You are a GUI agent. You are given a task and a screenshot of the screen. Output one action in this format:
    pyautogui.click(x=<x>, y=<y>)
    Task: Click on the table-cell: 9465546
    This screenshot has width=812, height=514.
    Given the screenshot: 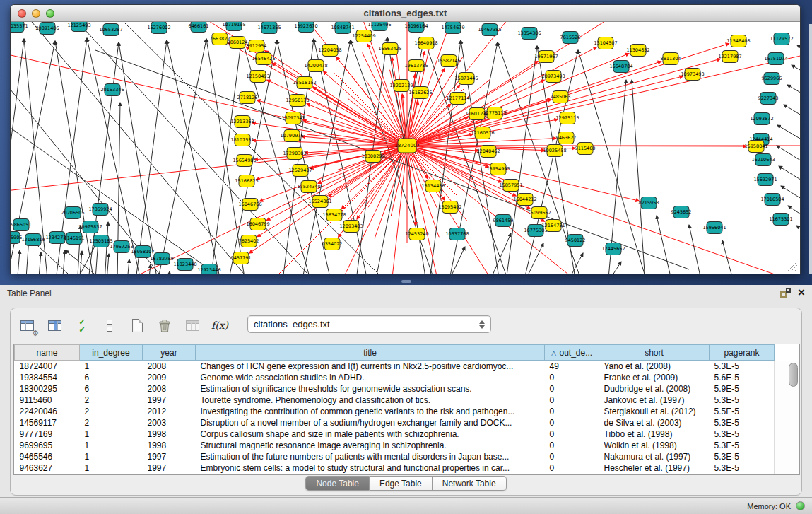 What is the action you would take?
    pyautogui.click(x=47, y=457)
    